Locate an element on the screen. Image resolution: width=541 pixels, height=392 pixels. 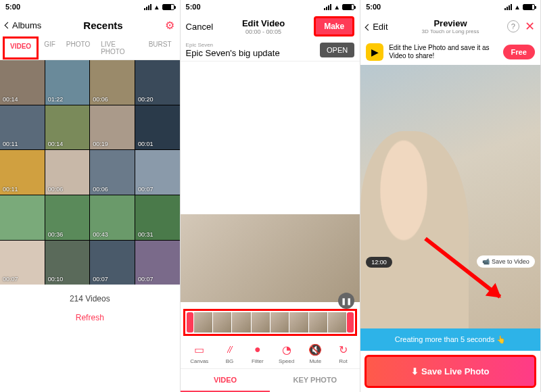
trim-handle-right is located at coordinates (350, 322).